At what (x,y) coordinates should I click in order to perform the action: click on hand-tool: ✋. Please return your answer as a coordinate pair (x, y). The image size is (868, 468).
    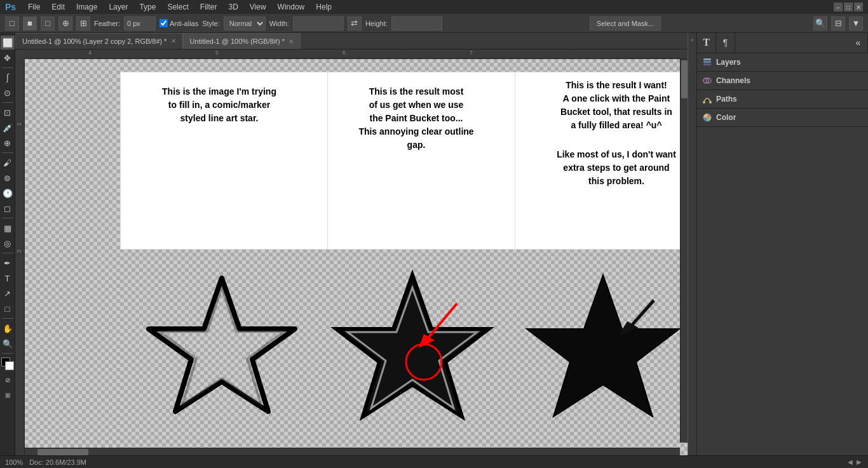
    Looking at the image, I should click on (8, 328).